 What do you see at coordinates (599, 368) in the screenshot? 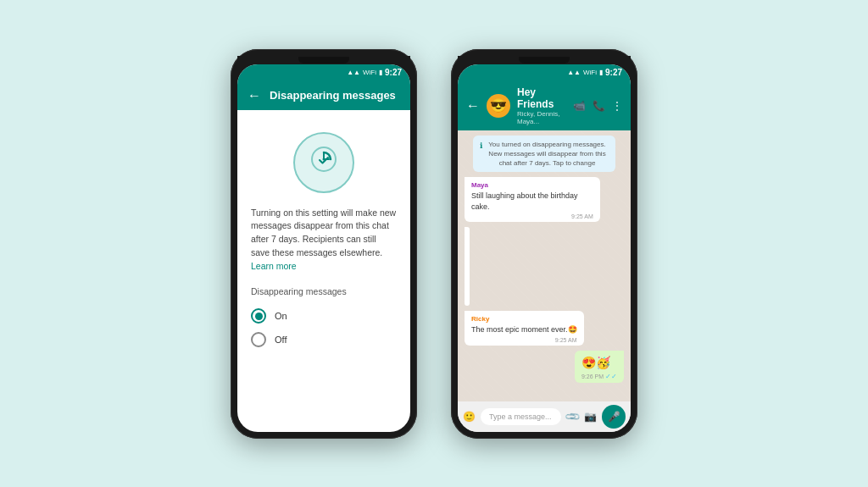
I see `message-outgoing: 😍🥳 9:26 PM ✓✓` at bounding box center [599, 368].